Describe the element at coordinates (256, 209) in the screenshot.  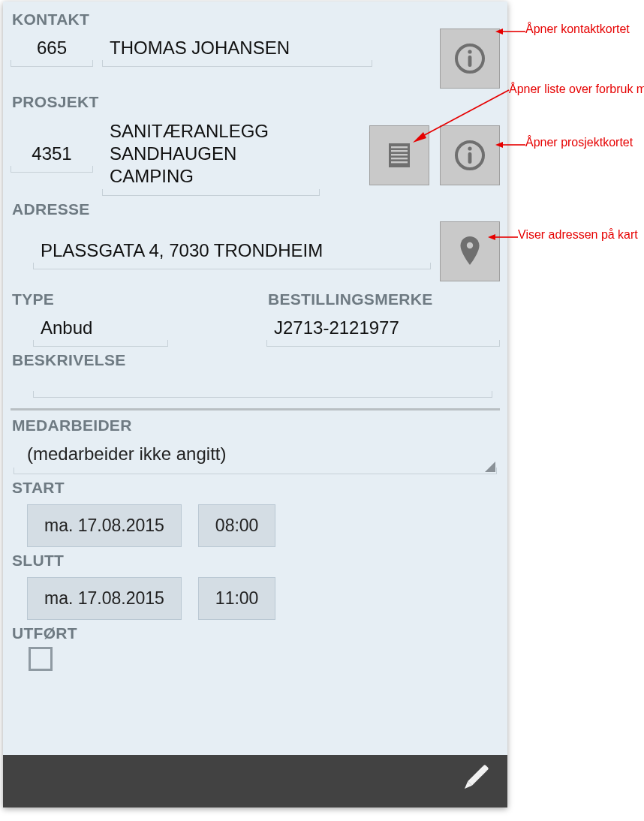
I see `label-adresse: ADRESSE` at that location.